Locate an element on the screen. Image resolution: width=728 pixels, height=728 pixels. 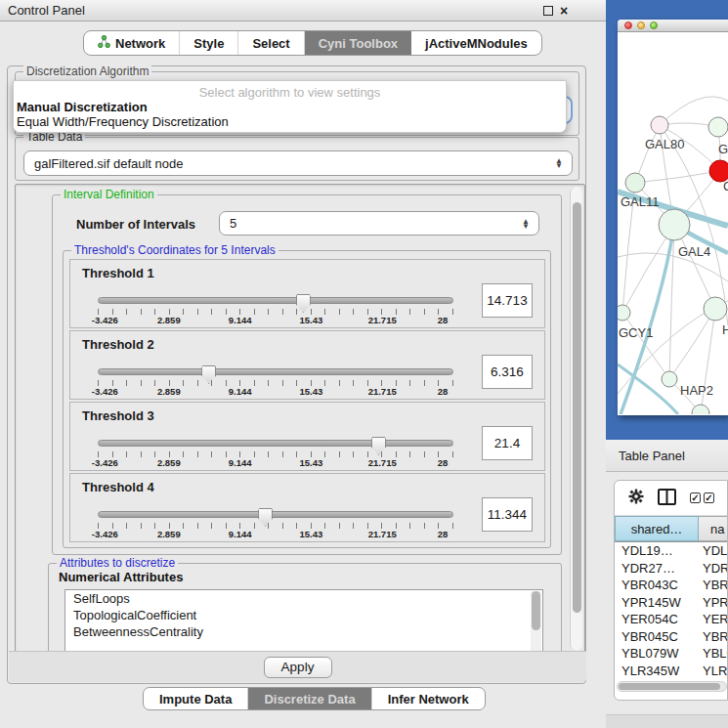
threshold-2-value: 6.316 is located at coordinates (507, 371).